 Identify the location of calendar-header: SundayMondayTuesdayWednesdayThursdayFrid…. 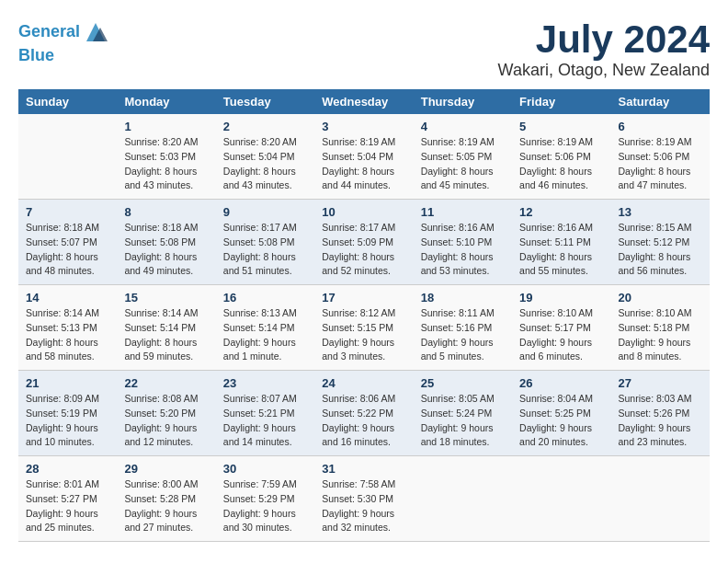
(364, 101).